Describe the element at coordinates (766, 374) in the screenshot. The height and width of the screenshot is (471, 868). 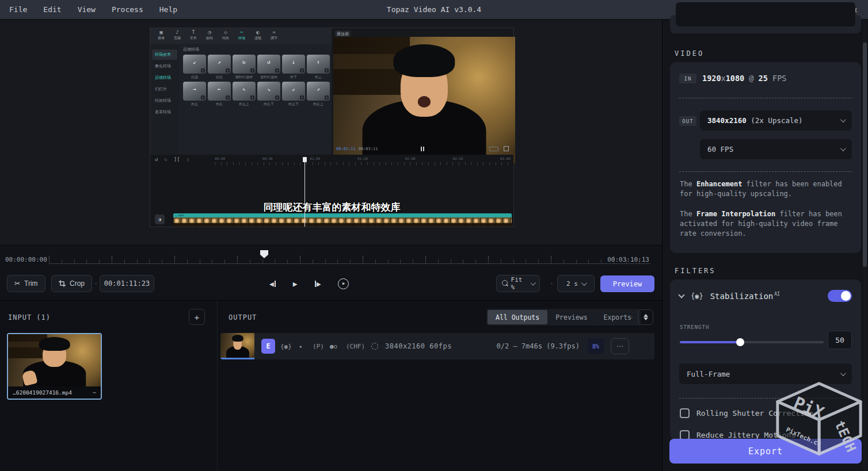
I see `stabilization-mode-dropdown: Full-Frame` at that location.